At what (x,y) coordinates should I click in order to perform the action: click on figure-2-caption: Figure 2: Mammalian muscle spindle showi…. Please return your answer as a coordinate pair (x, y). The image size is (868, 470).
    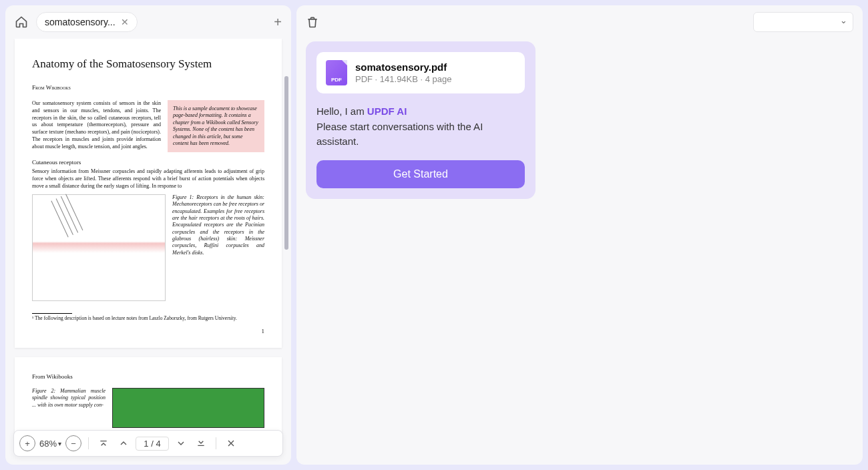
    Looking at the image, I should click on (69, 408).